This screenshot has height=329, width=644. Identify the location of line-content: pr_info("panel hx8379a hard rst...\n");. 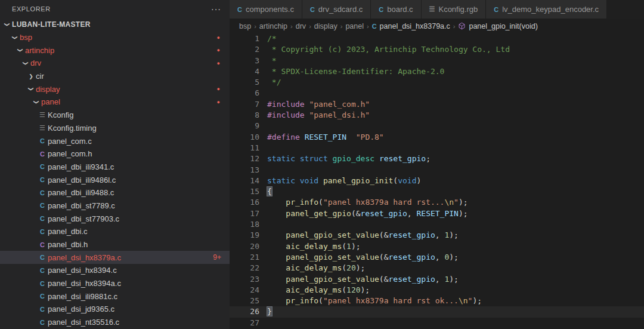
(367, 202).